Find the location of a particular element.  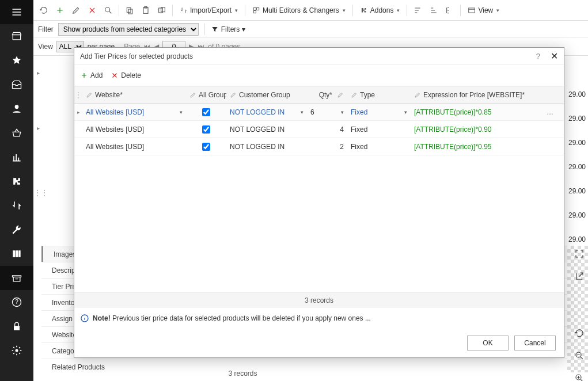

menu-icon is located at coordinates (17, 12).